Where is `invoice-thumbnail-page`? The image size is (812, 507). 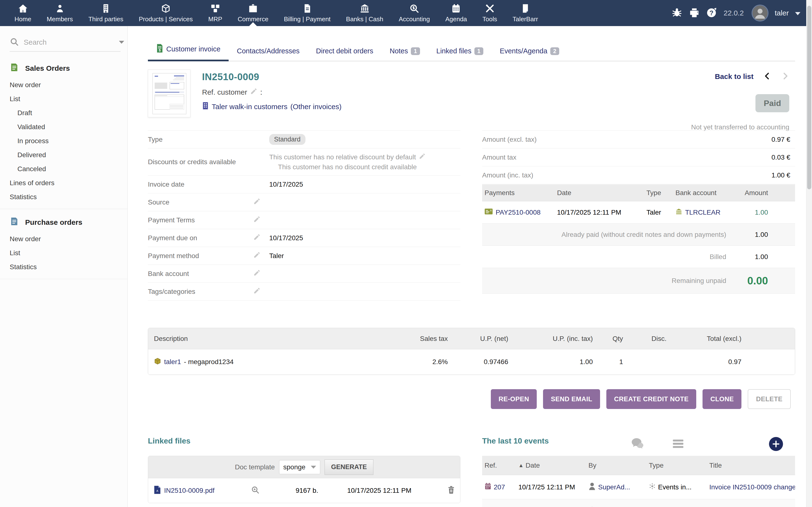
invoice-thumbnail-page is located at coordinates (169, 94).